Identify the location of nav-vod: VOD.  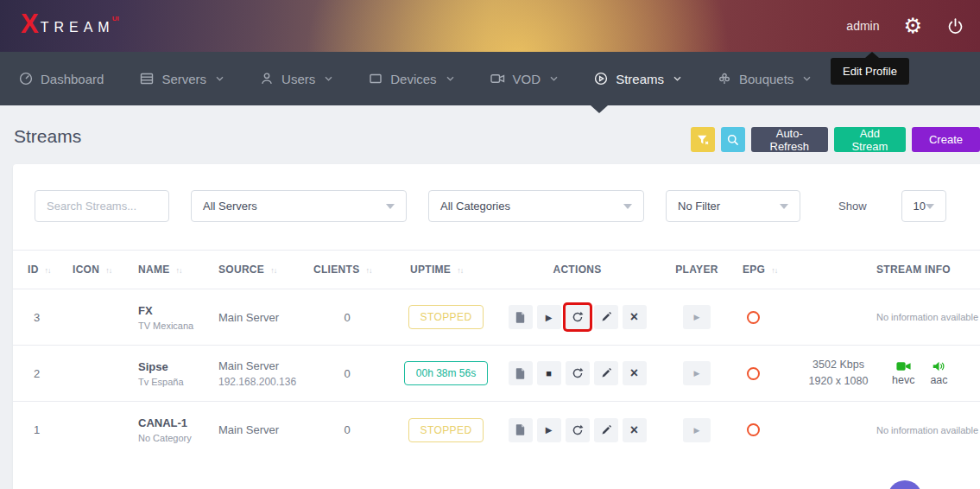
(525, 79).